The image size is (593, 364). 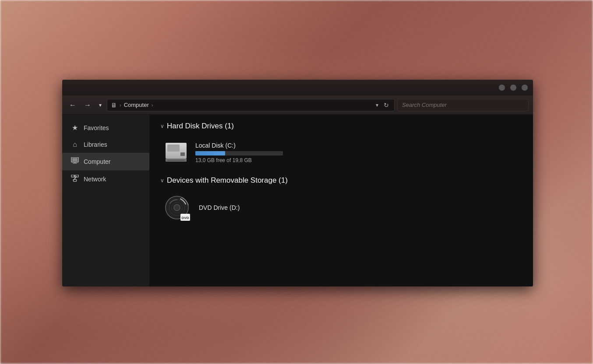 What do you see at coordinates (106, 128) in the screenshot?
I see `sidebar-item-favorites: ★ Favorites` at bounding box center [106, 128].